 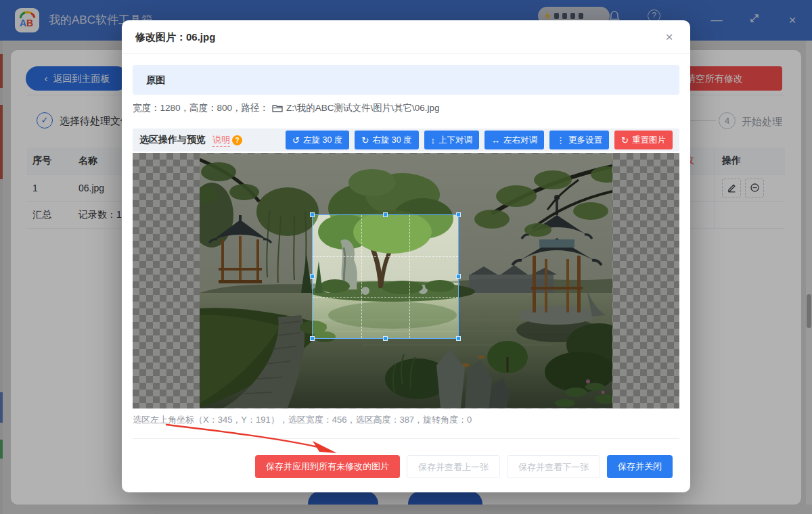 What do you see at coordinates (277, 108) in the screenshot?
I see `folder-icon` at bounding box center [277, 108].